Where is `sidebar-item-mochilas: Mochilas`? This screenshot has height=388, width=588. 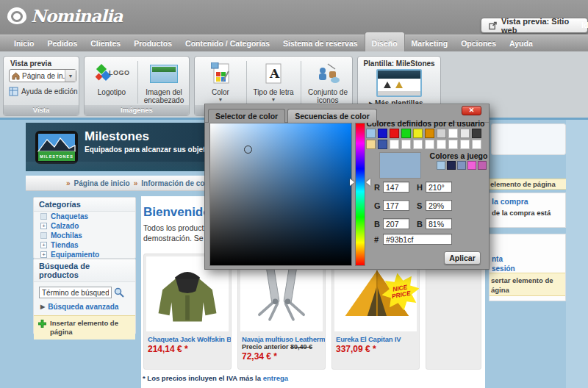 sidebar-item-mochilas: Mochilas is located at coordinates (85, 235).